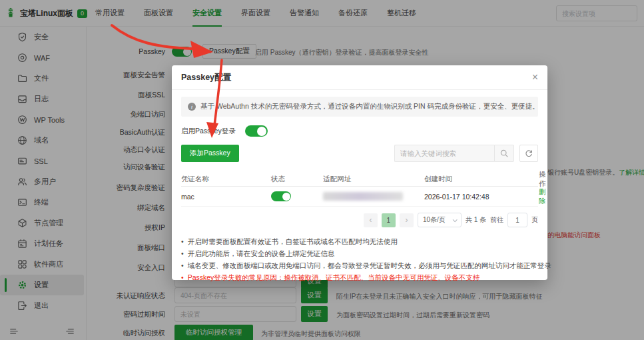 The image size is (644, 340). Describe the element at coordinates (529, 153) in the screenshot. I see `refresh-icon` at that location.